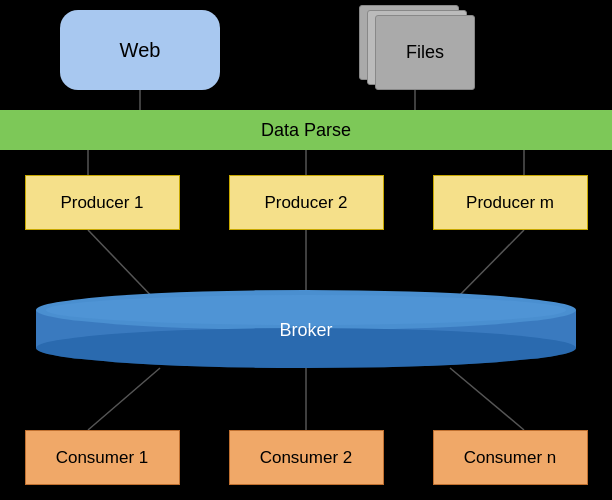 This screenshot has height=500, width=612. Describe the element at coordinates (102, 203) in the screenshot. I see `producer-1-label: Producer 1` at that location.